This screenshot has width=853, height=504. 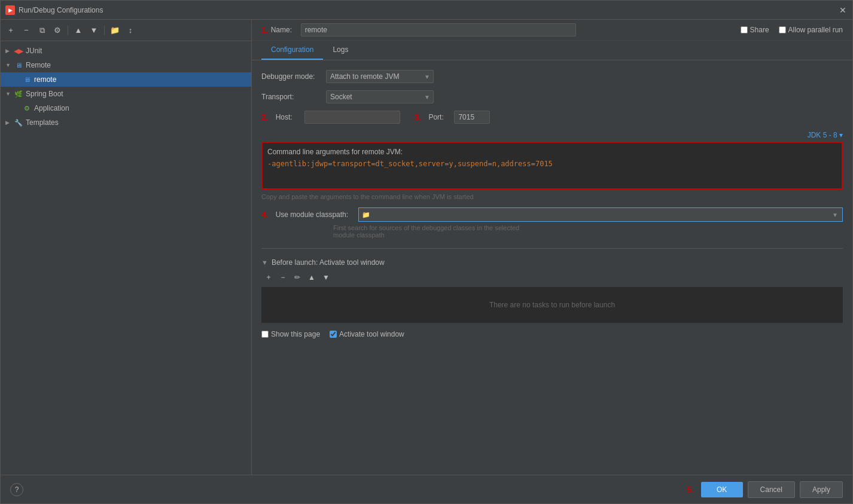 I want to click on launch-edit-button: ✏, so click(x=297, y=277).